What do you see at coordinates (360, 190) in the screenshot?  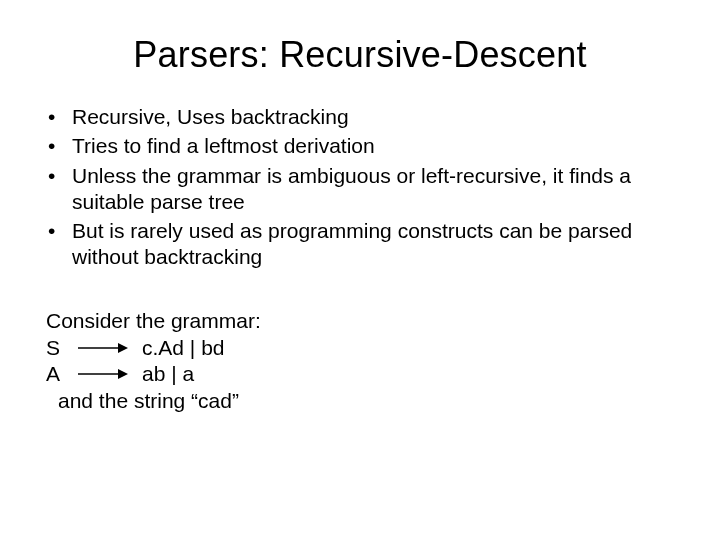 I see `bullet-item: • Unless the grammar is ambiguous or lef…` at bounding box center [360, 190].